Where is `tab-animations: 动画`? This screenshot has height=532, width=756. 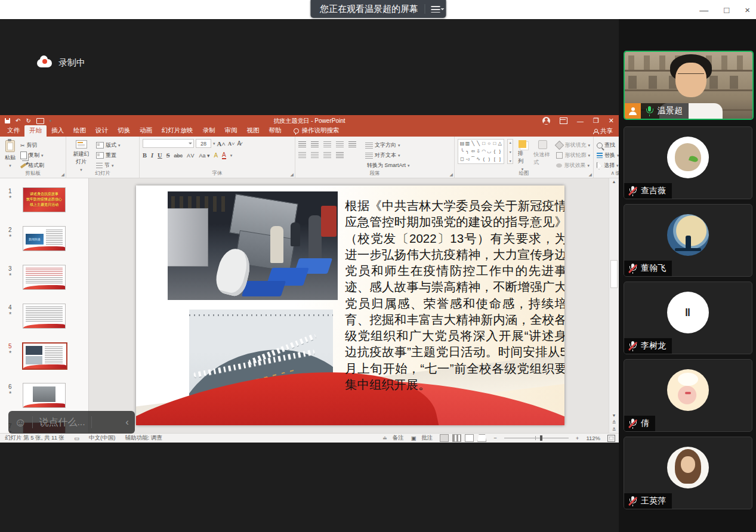 tab-animations: 动画 is located at coordinates (146, 131).